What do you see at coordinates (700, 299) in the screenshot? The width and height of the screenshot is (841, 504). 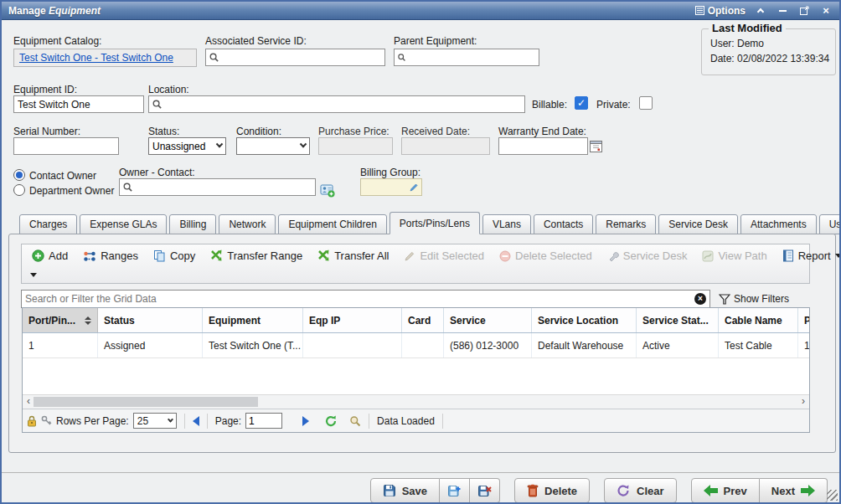 I see `clear-search-button: ×` at bounding box center [700, 299].